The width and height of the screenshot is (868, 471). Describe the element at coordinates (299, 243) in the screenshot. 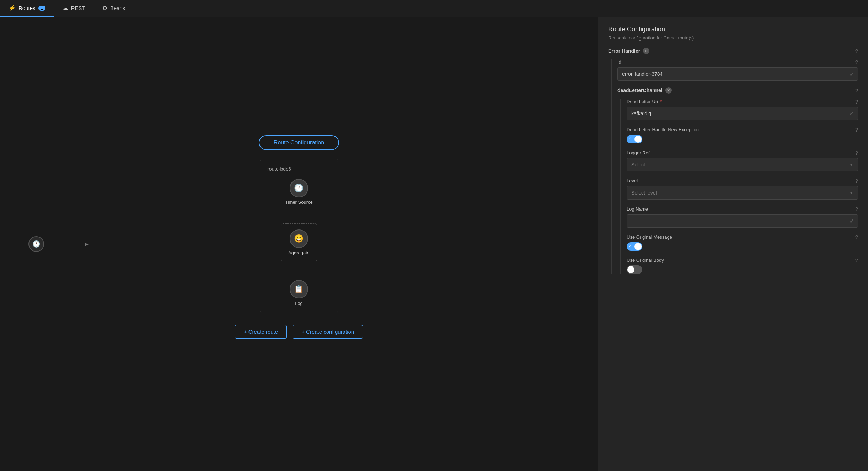

I see `aggregate-box: 😀 Aggregate` at that location.